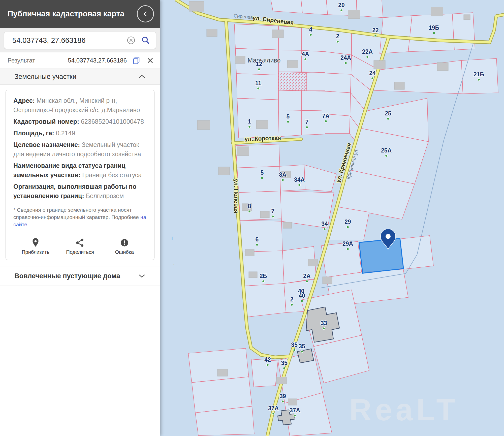  I want to click on field-label: Целевое назначение:, so click(47, 145).